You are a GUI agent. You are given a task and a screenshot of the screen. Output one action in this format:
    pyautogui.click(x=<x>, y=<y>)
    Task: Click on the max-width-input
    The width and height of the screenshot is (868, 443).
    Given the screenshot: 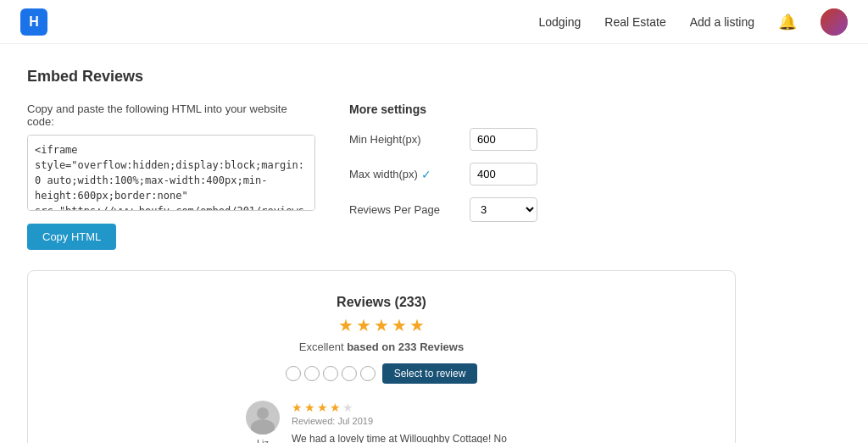 What is the action you would take?
    pyautogui.click(x=504, y=174)
    